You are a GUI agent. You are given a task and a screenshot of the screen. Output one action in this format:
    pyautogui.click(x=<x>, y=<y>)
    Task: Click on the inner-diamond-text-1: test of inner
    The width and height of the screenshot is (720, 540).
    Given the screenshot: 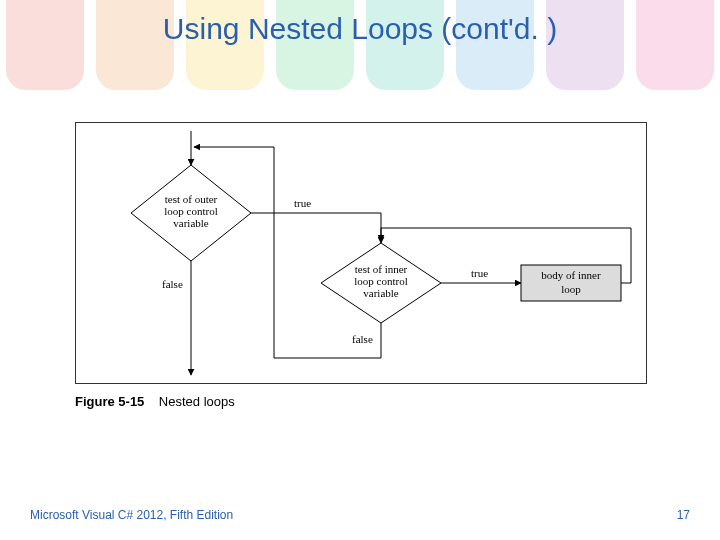 What is the action you would take?
    pyautogui.click(x=382, y=269)
    